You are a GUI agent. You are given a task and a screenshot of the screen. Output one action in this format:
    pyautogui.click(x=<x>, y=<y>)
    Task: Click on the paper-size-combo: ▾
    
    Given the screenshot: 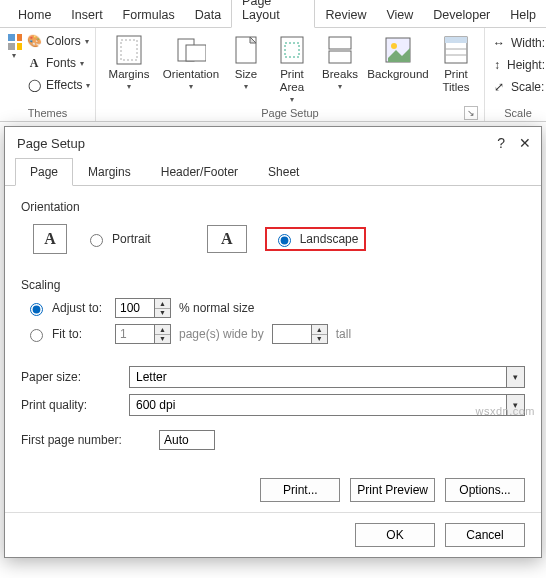 What is the action you would take?
    pyautogui.click(x=327, y=377)
    